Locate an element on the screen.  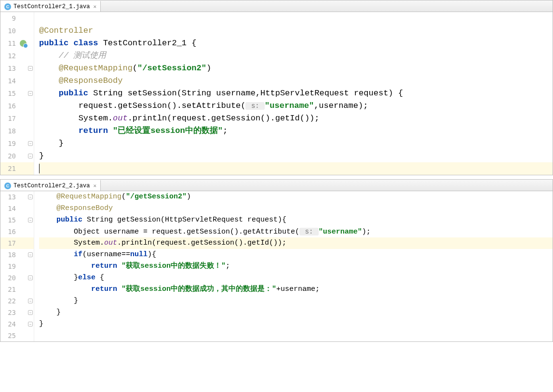
line-number: 24 is located at coordinates (10, 324).